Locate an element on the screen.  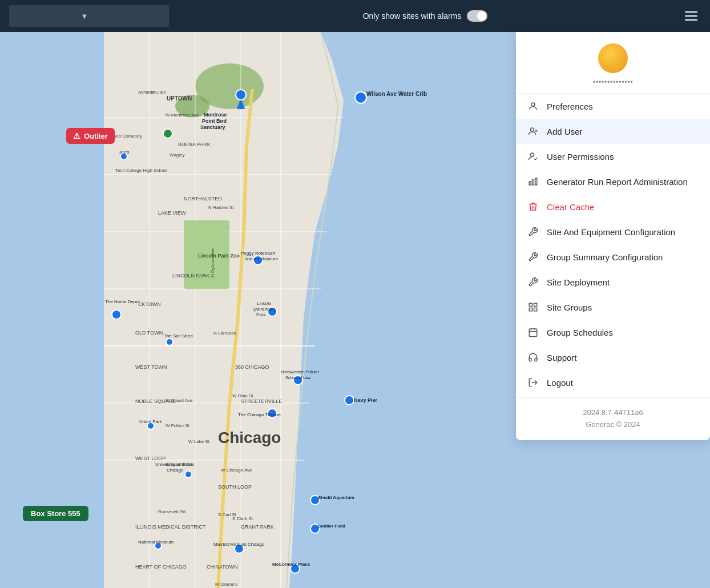
header-left: ▼ is located at coordinates (89, 16).